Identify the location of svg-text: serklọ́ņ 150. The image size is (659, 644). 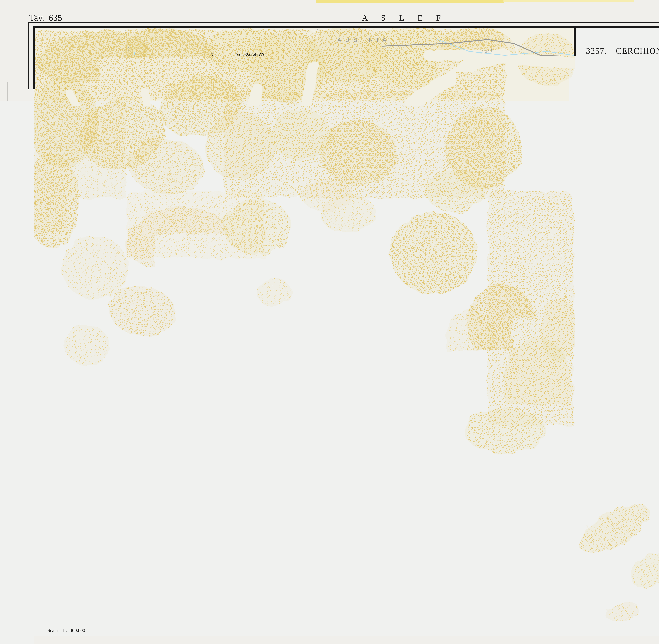
(429, 427).